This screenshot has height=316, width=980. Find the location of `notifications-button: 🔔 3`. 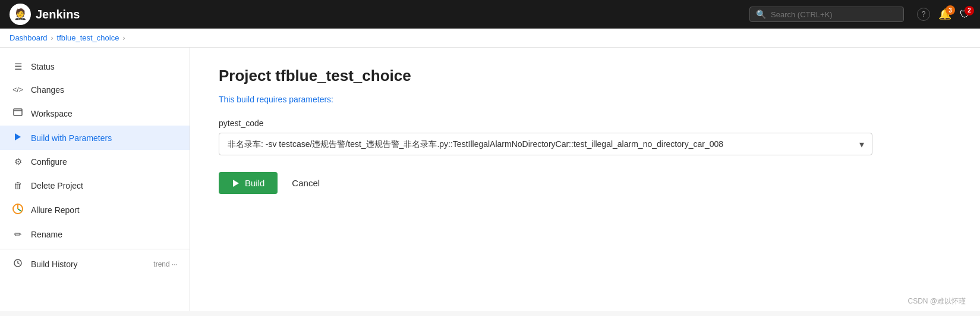

notifications-button: 🔔 3 is located at coordinates (945, 14).